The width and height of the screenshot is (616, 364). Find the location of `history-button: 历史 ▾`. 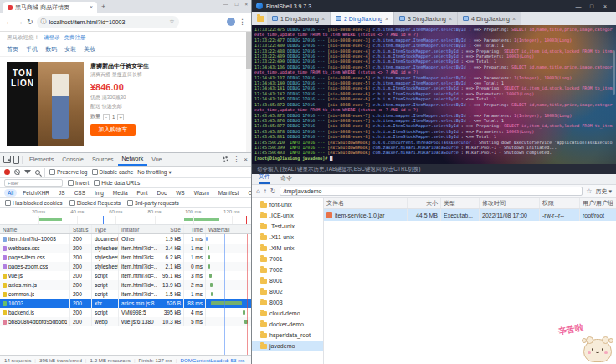

history-button: 历史 ▾ is located at coordinates (603, 192).